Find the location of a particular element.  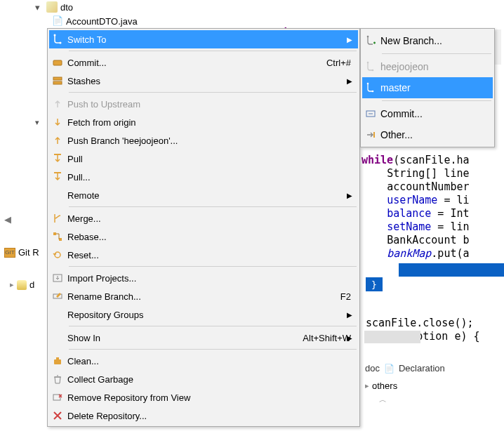

merge-icon is located at coordinates (58, 218).